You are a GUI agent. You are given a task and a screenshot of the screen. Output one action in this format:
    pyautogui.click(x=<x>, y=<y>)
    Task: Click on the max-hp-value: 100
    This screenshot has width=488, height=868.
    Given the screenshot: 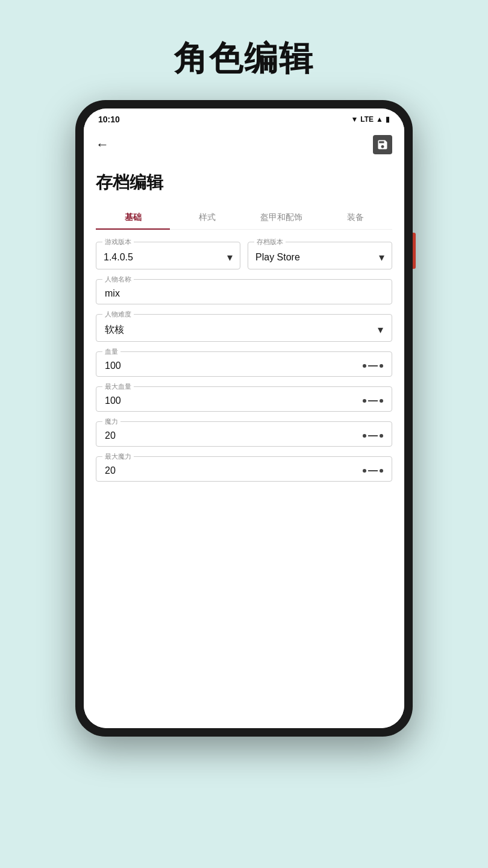 What is the action you would take?
    pyautogui.click(x=244, y=401)
    